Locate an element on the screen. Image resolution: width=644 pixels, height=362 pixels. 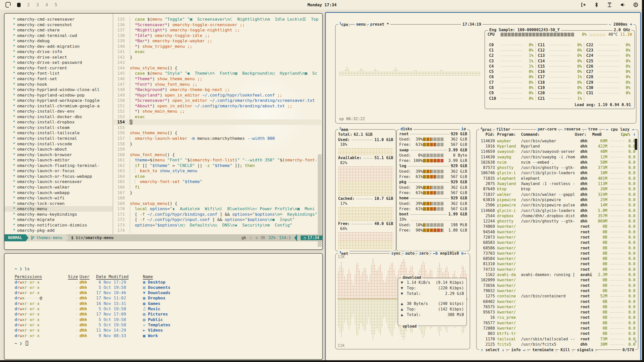
process-row: 68583kworker/root0B0.0 is located at coordinates (557, 243).